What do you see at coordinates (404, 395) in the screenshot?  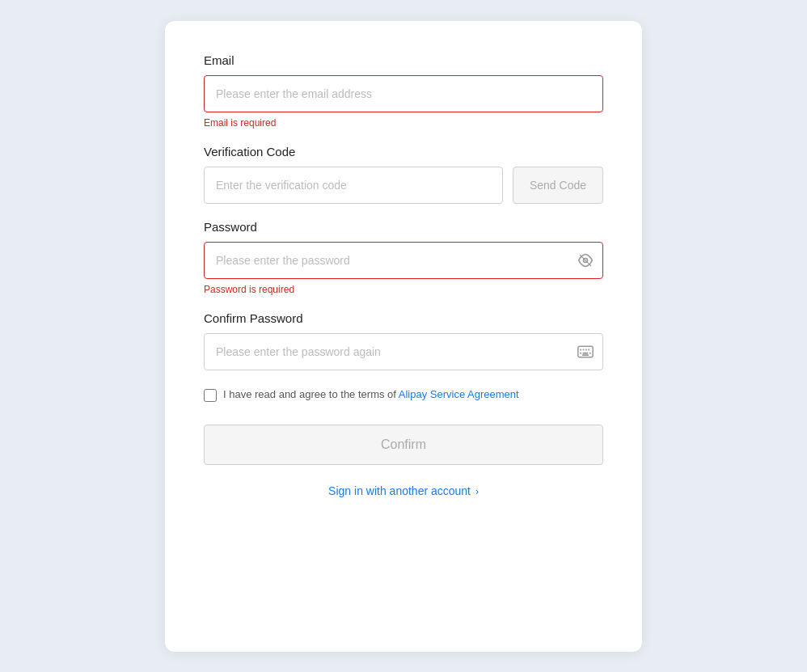 I see `agreement-group: I have read and agree to the terms of Al…` at bounding box center [404, 395].